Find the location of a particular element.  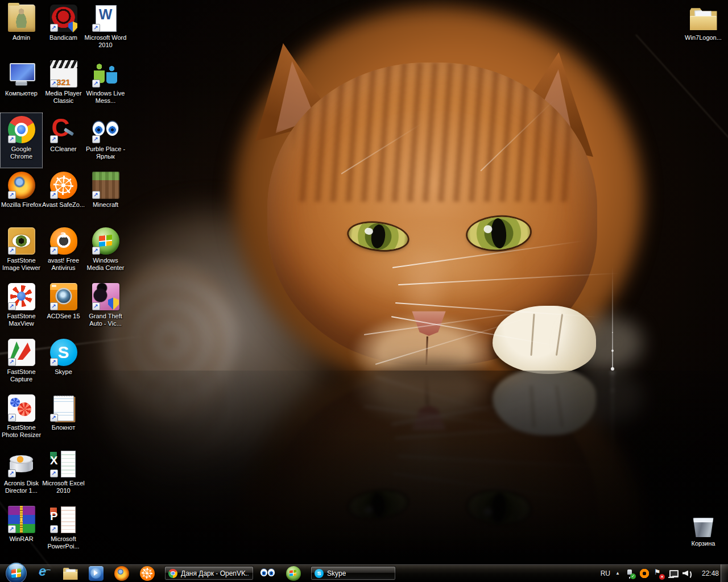

word-icon: ↗ is located at coordinates (106, 18).